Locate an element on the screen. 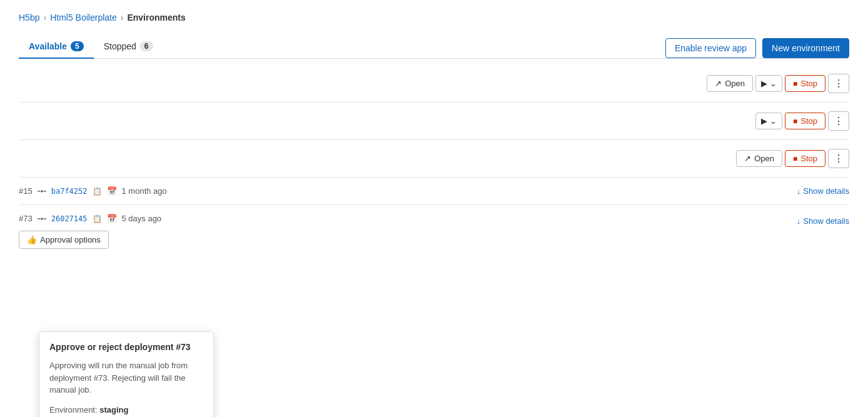  show-details-button-5: ↓ Show details is located at coordinates (823, 221).